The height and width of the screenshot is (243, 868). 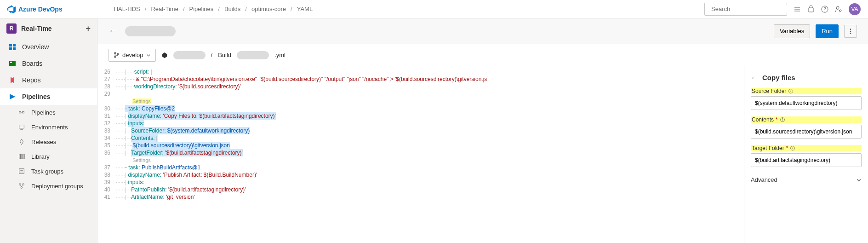 I want to click on search-input, so click(x=750, y=9).